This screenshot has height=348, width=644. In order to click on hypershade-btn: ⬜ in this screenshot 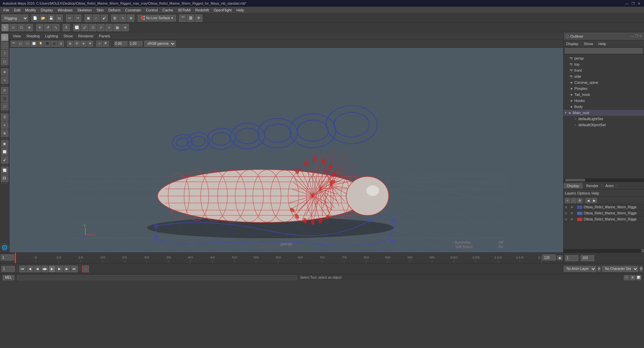, I will do `click(5, 152)`.